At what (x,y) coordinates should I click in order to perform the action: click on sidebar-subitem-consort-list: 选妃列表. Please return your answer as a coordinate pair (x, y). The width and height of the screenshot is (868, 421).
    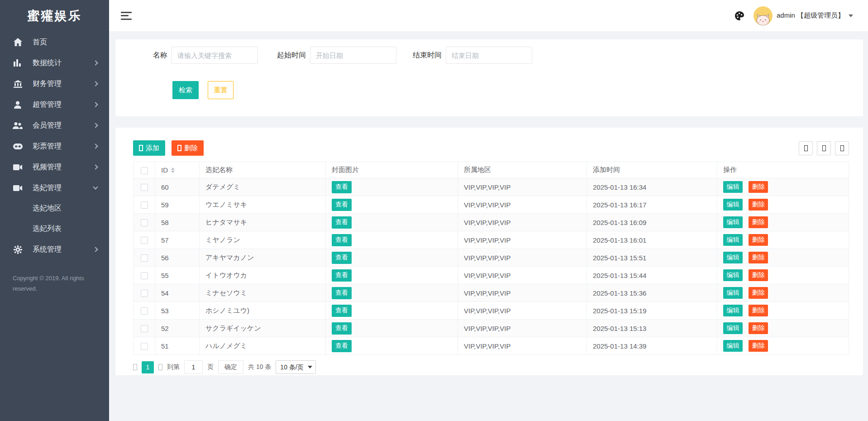
    Looking at the image, I should click on (54, 229).